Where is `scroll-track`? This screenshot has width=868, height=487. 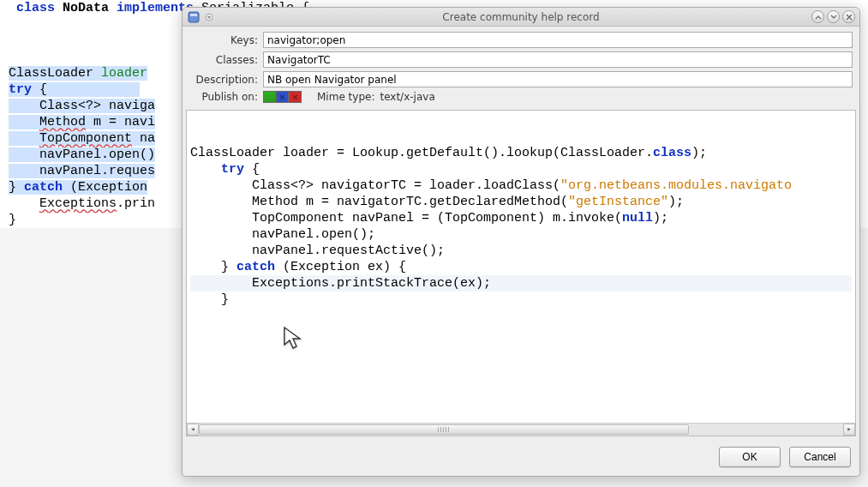
scroll-track is located at coordinates (521, 430).